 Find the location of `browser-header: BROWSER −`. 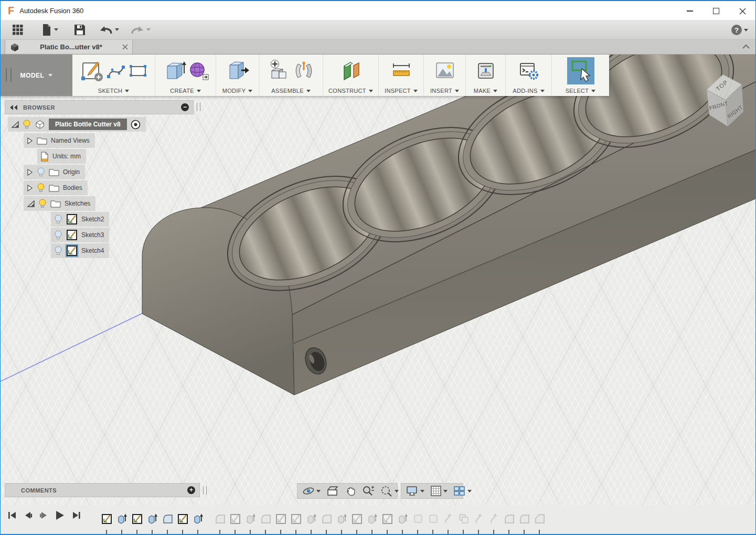

browser-header: BROWSER − is located at coordinates (99, 107).